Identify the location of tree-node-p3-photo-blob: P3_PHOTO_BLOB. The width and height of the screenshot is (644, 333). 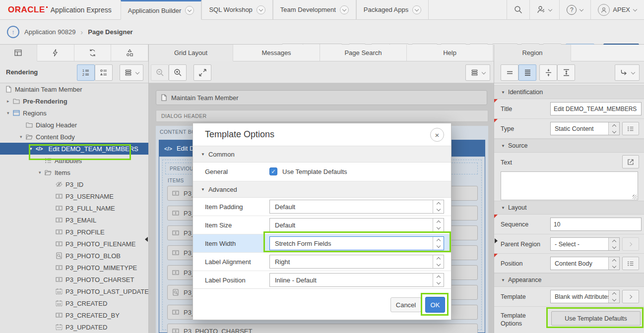
(74, 256).